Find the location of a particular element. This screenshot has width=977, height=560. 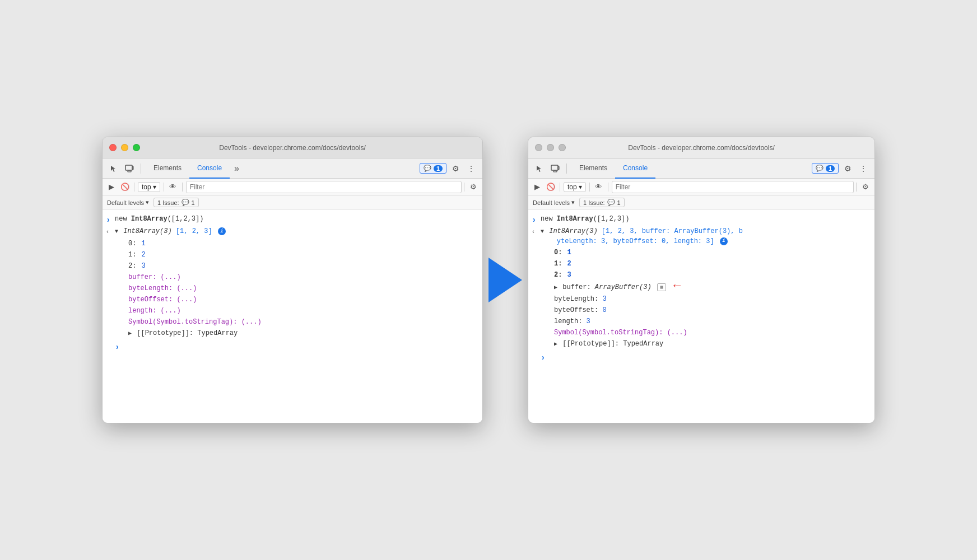

left-prop-1: 1: 2 is located at coordinates (292, 255).